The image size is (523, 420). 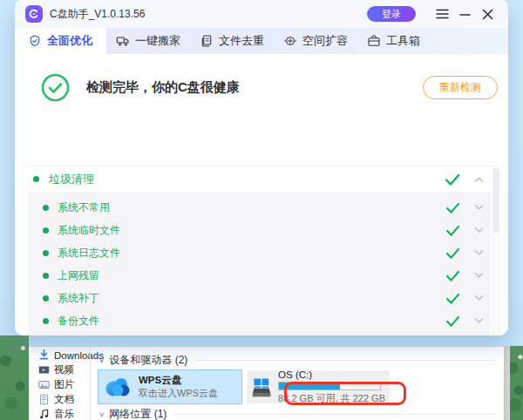 What do you see at coordinates (496, 251) in the screenshot?
I see `list-scrollbar` at bounding box center [496, 251].